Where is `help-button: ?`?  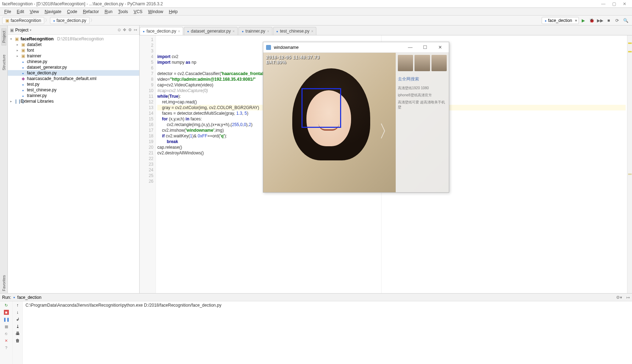 help-button: ? is located at coordinates (6, 348).